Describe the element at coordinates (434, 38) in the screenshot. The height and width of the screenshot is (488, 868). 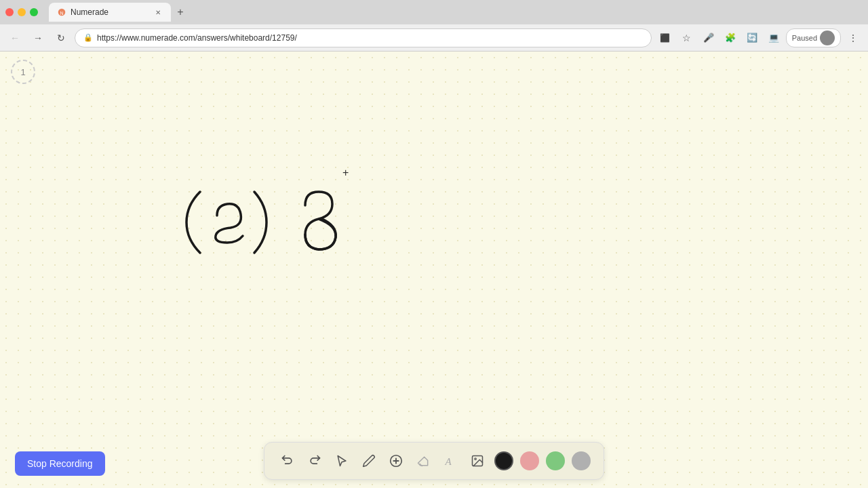
I see `nav-bar: ← → ↻ 🔒 https://www.numerade.com/answers…` at that location.